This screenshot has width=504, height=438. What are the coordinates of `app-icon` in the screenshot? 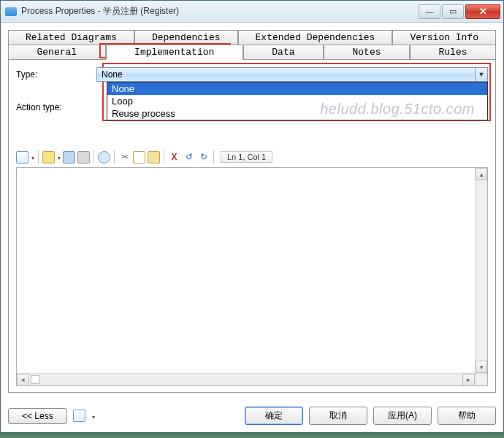 It's located at (11, 12).